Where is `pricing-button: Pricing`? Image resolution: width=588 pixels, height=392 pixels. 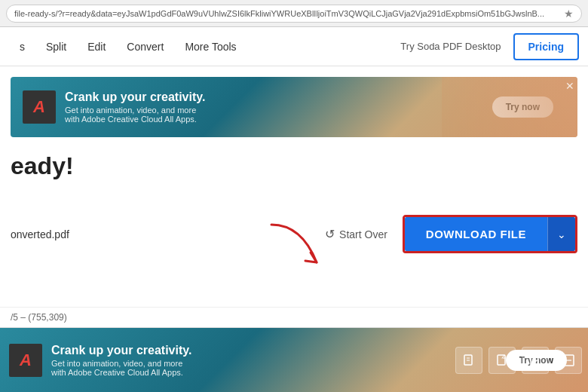
pricing-button: Pricing is located at coordinates (546, 47).